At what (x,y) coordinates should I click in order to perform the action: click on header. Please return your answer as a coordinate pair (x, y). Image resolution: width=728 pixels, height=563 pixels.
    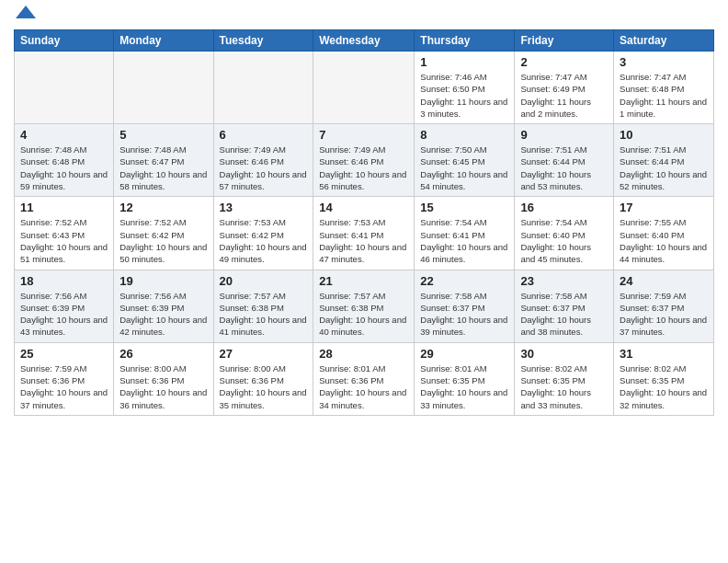
    Looking at the image, I should click on (364, 16).